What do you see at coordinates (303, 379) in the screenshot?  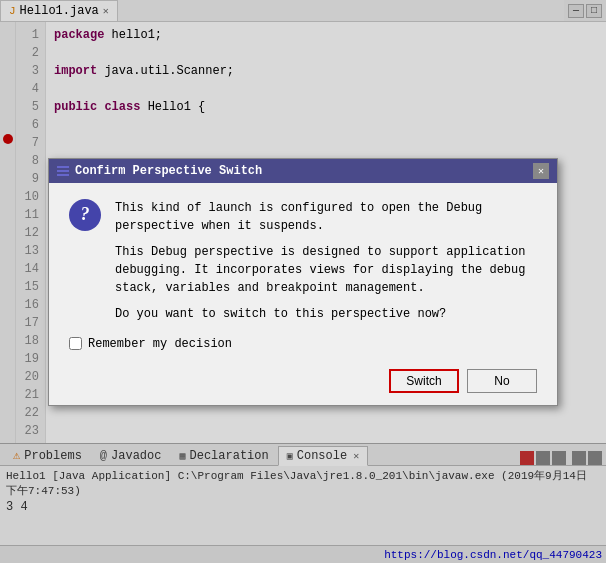 I see `dialog-buttons: Switch No` at bounding box center [303, 379].